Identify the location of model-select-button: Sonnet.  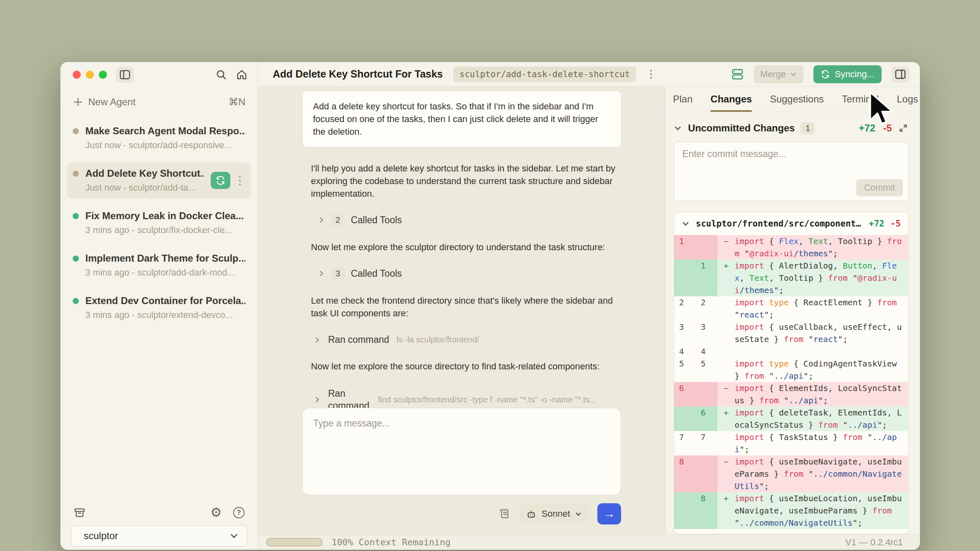
(554, 514).